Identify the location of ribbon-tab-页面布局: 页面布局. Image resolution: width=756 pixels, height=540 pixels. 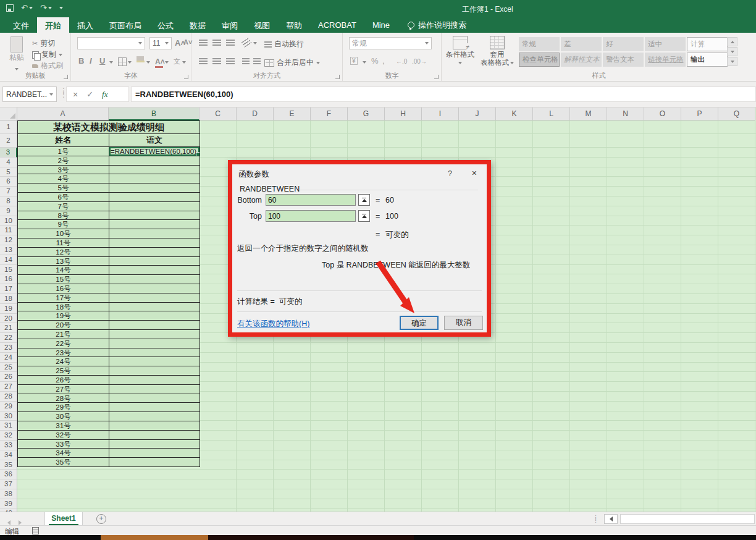
(125, 25).